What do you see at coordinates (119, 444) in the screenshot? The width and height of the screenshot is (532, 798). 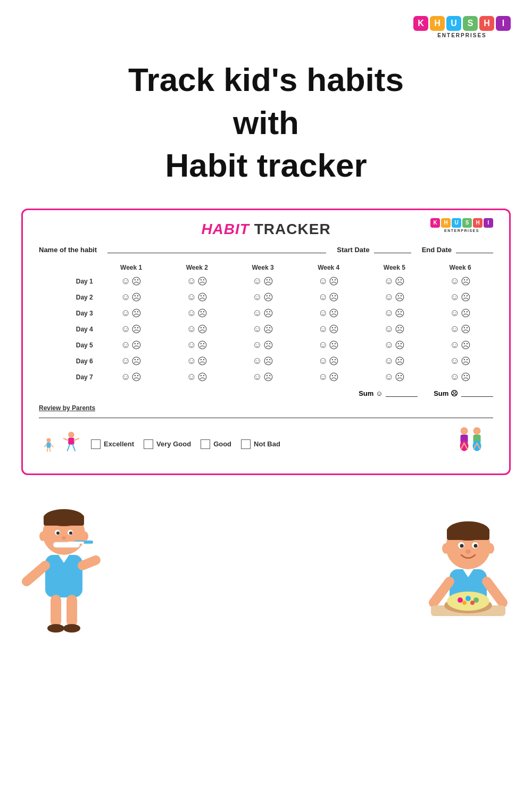 I see `legend-excellent-label: Excellent` at bounding box center [119, 444].